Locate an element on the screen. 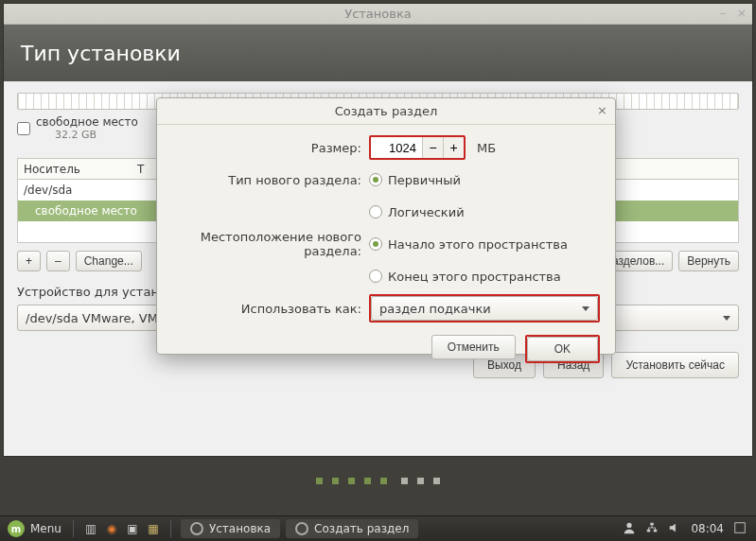 The height and width of the screenshot is (541, 756). quick-launch: ▥ ◉ ▣ ▦ is located at coordinates (122, 529).